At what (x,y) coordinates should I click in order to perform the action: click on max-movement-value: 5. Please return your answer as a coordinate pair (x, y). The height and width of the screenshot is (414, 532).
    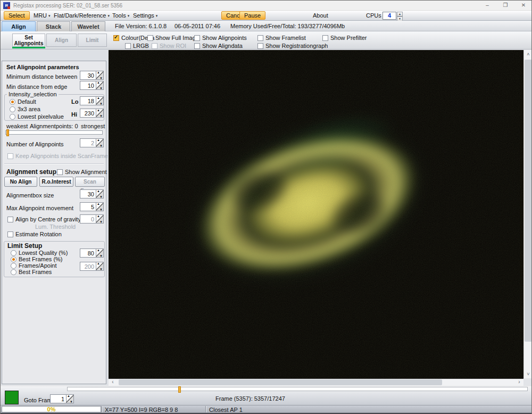
    Looking at the image, I should click on (88, 206).